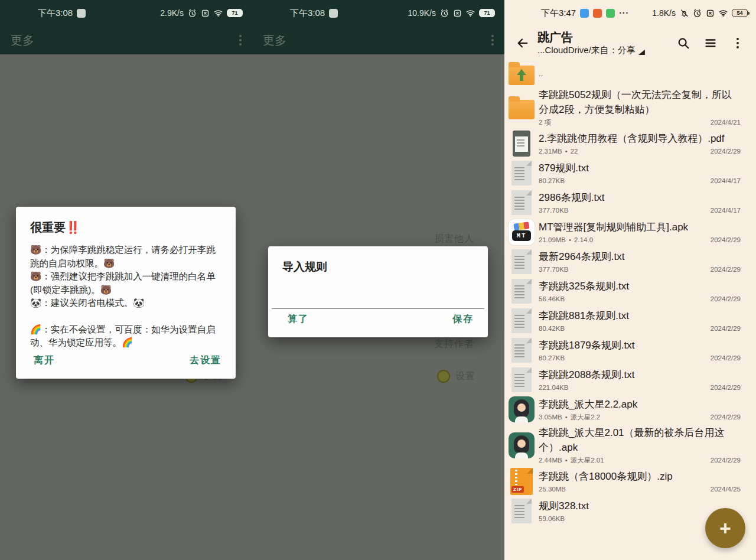 This screenshot has height=560, width=756. I want to click on go-to-settings-button: 去设置, so click(206, 360).